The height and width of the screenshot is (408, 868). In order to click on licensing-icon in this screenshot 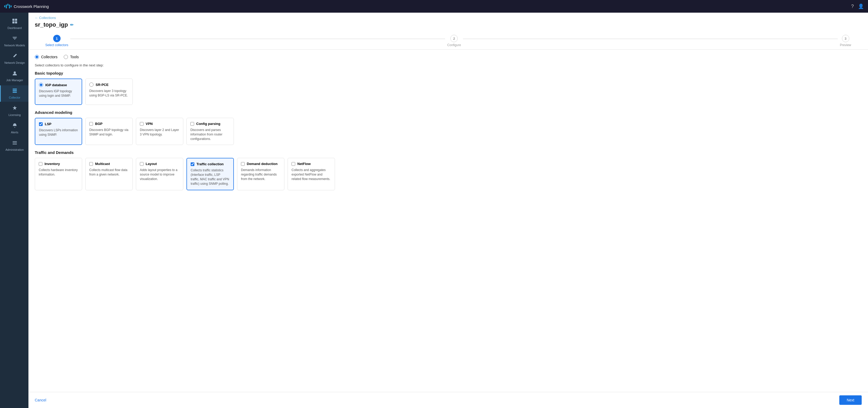, I will do `click(15, 109)`.